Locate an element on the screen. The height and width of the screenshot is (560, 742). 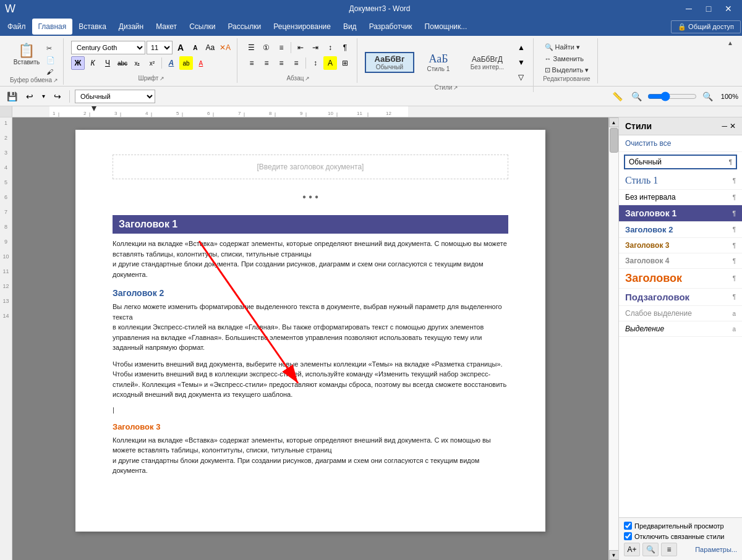
align-right-button: ≡ is located at coordinates (281, 63).